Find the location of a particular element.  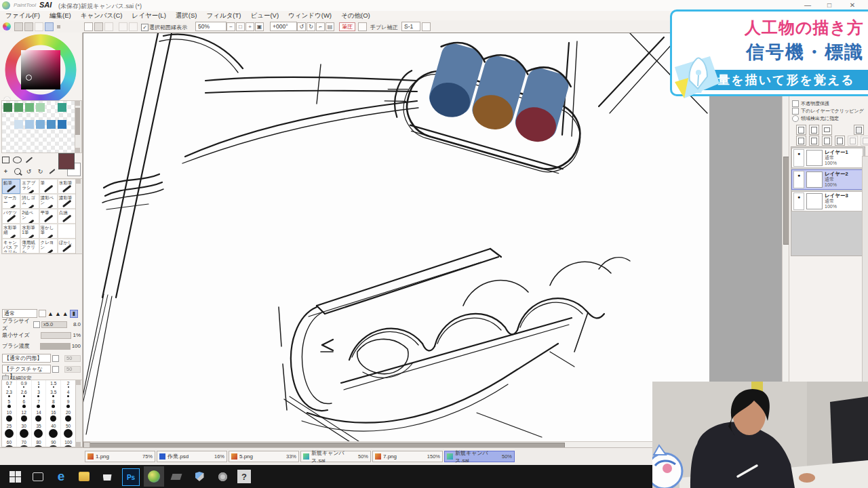

scratch-panel-icon is located at coordinates (28, 27).